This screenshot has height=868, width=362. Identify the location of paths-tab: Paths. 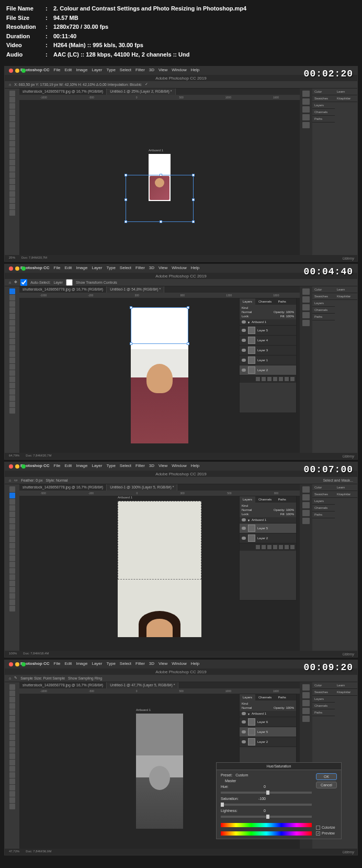
(281, 302).